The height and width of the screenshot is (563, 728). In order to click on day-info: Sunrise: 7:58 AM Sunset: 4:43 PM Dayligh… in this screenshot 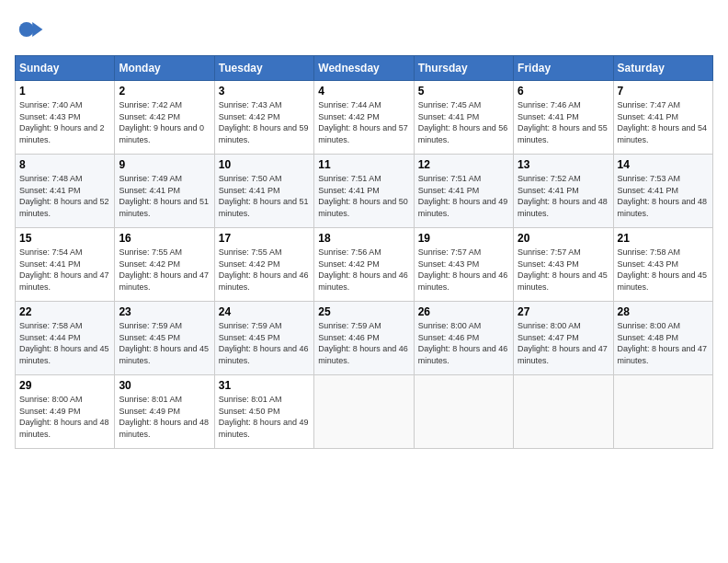, I will do `click(664, 270)`.